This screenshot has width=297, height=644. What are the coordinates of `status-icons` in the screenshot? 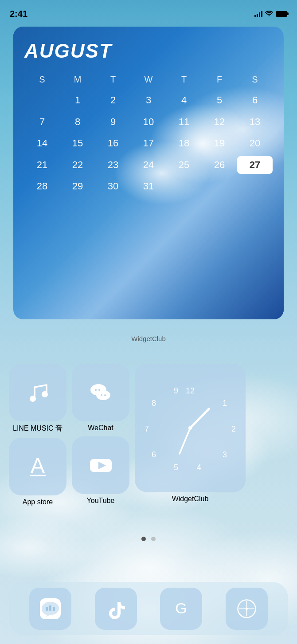 It's located at (271, 14).